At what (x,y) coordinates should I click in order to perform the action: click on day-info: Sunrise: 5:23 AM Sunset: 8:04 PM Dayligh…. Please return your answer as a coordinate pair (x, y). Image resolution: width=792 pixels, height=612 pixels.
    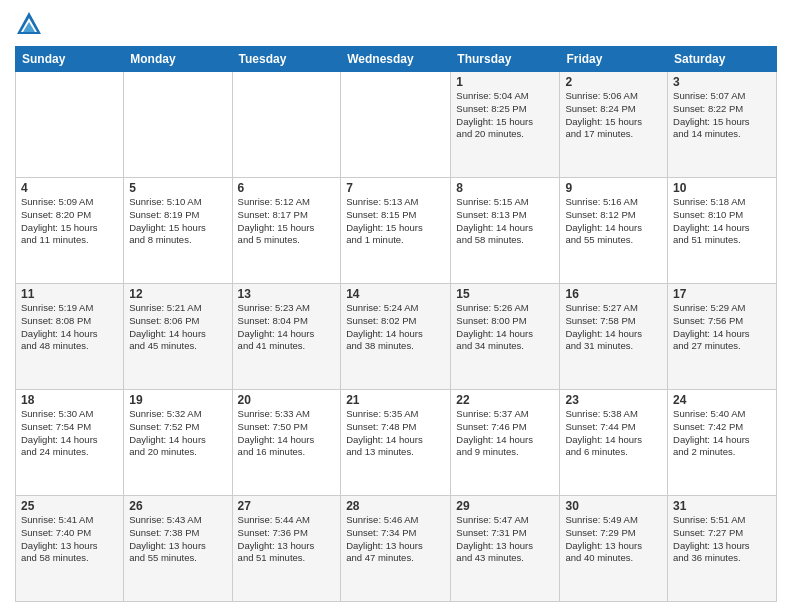
    Looking at the image, I should click on (287, 328).